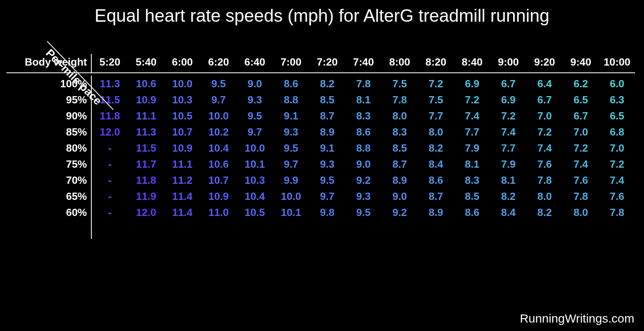 This screenshot has height=331, width=644. Describe the element at coordinates (182, 164) in the screenshot. I see `data-cell: 11.1` at that location.